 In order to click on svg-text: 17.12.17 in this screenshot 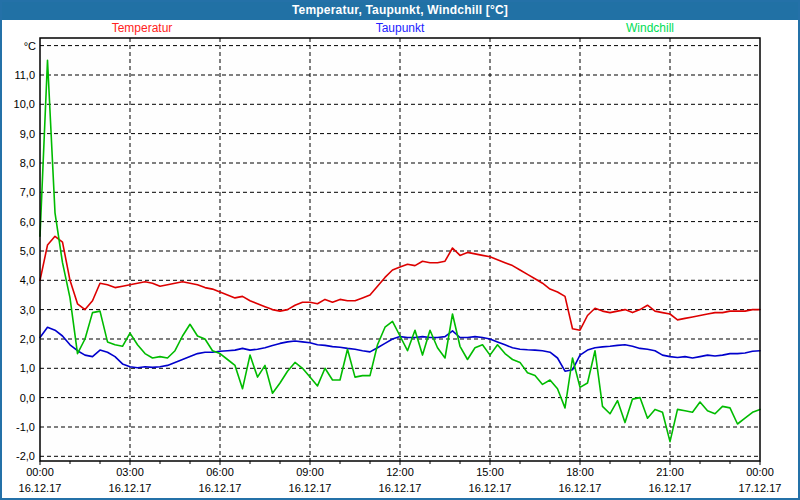, I will do `click(760, 488)`.